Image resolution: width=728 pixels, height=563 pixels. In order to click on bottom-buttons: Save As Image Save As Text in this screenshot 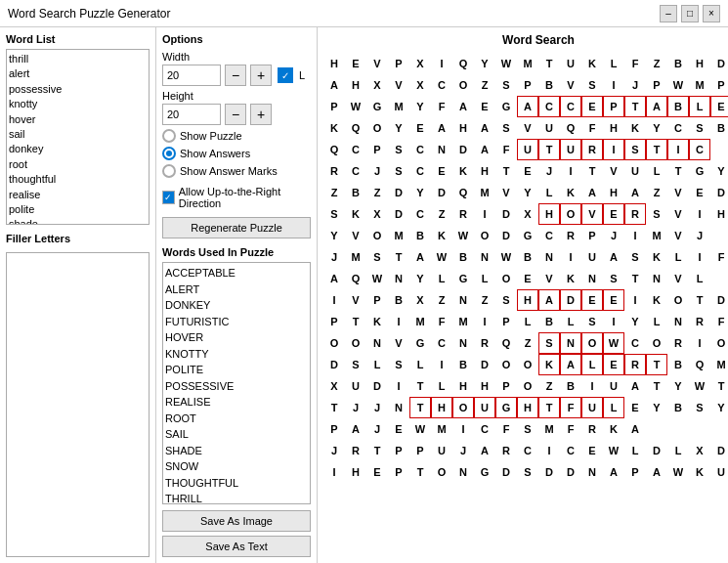, I will do `click(236, 534)`.